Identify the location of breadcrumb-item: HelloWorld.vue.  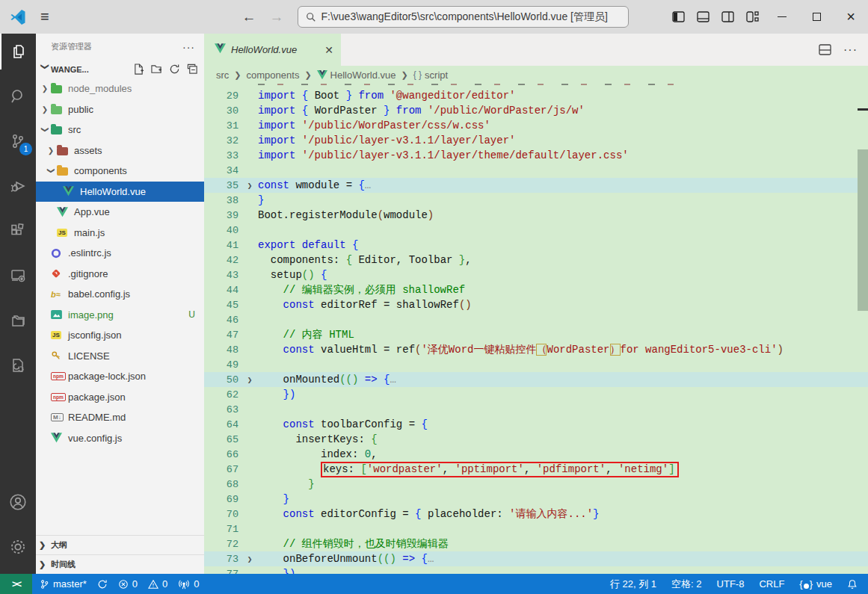
(357, 75).